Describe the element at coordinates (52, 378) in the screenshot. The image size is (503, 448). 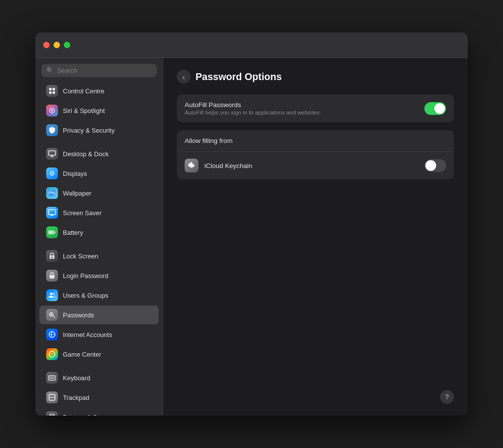
I see `keyboard-icon` at that location.